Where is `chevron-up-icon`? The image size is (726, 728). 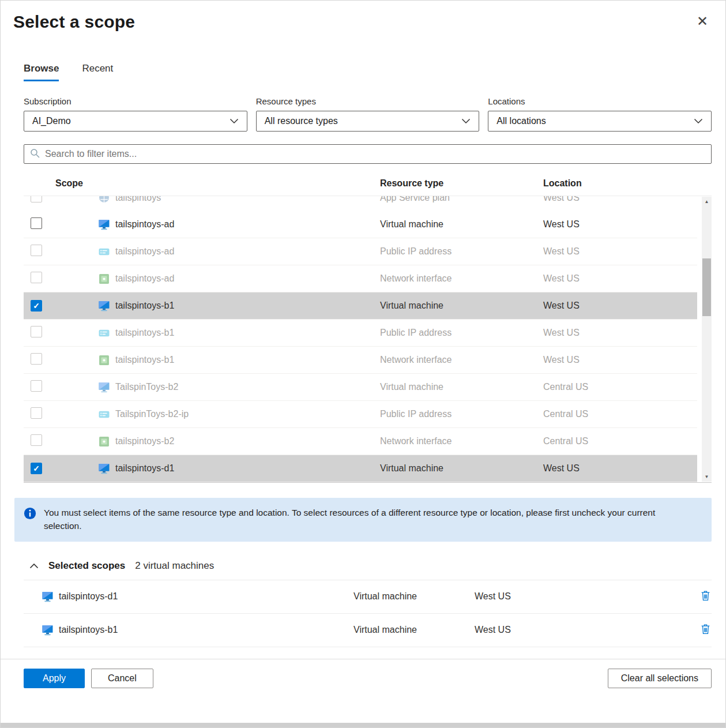 chevron-up-icon is located at coordinates (34, 566).